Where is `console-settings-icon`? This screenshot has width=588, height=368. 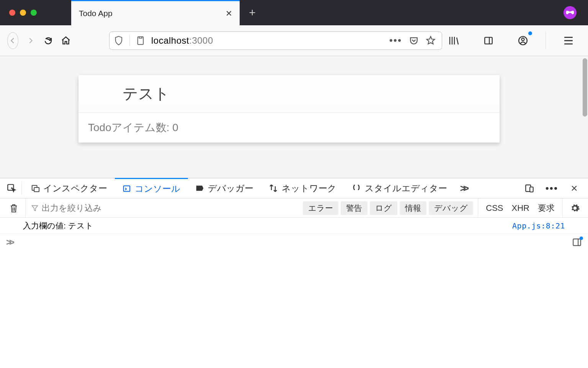
console-settings-icon is located at coordinates (575, 208).